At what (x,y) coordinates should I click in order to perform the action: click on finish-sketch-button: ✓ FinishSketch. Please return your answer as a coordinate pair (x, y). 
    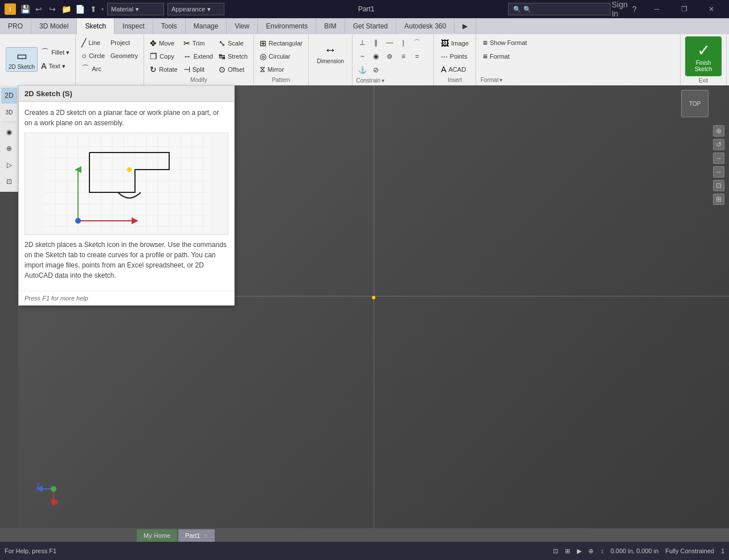
    Looking at the image, I should click on (703, 56).